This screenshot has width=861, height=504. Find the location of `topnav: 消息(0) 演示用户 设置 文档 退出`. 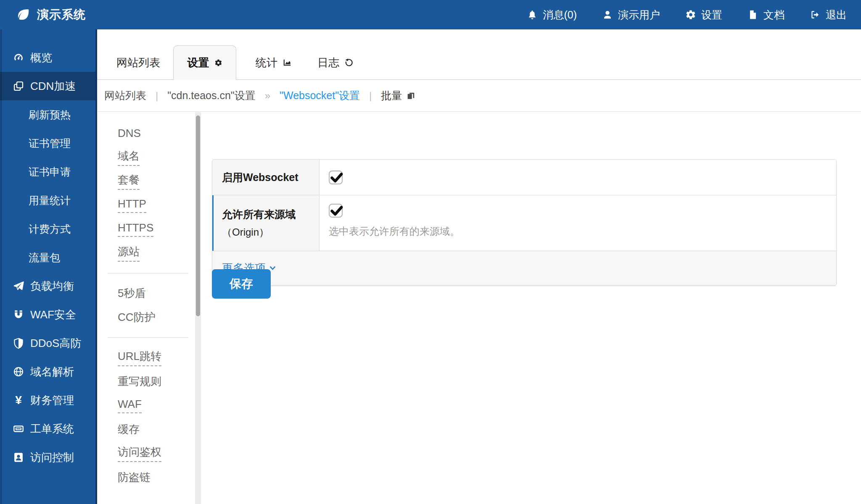

topnav: 消息(0) 演示用户 设置 文档 退出 is located at coordinates (694, 15).